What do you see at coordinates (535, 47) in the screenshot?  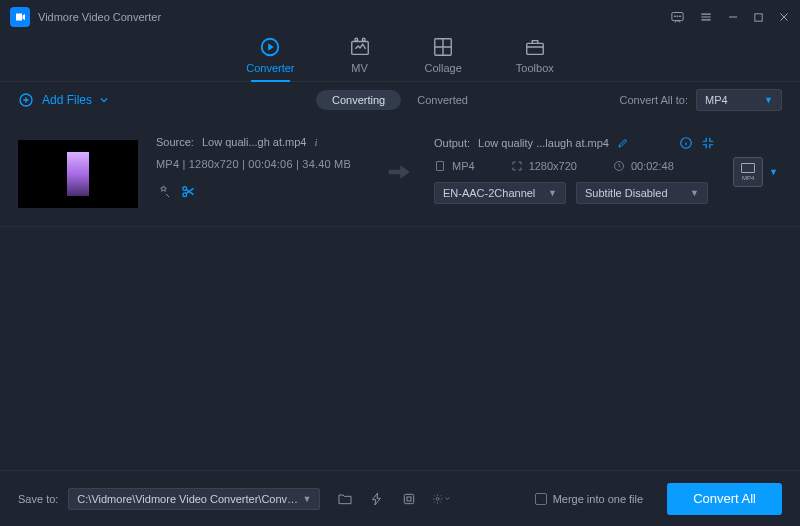 I see `toolbox-icon` at bounding box center [535, 47].